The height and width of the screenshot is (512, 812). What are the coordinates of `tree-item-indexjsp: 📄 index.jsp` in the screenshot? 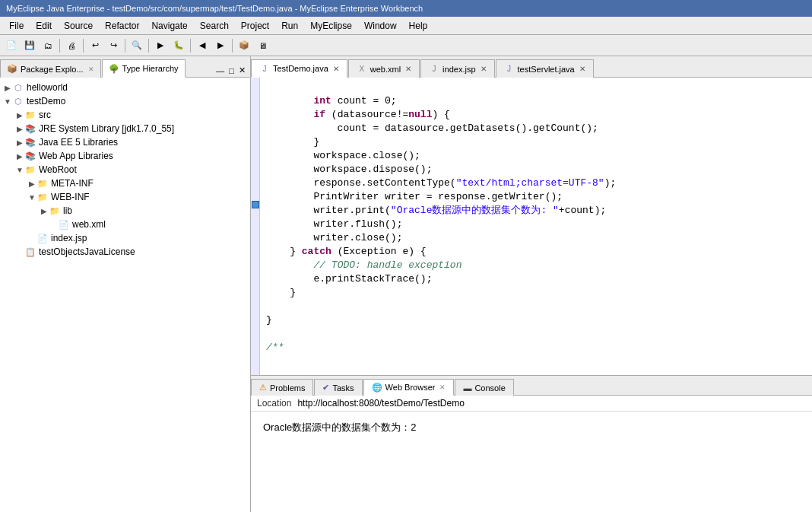 It's located at (125, 238).